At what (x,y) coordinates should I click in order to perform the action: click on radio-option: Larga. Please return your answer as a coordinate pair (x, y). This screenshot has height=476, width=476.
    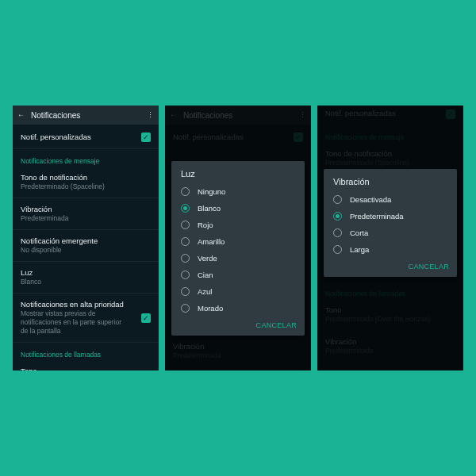
    Looking at the image, I should click on (390, 249).